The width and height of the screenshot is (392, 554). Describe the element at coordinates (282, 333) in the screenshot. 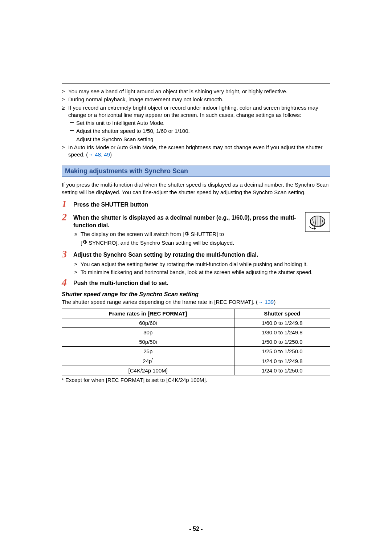

I see `cell-shutter: 1/30.0 to 1/249.8` at that location.